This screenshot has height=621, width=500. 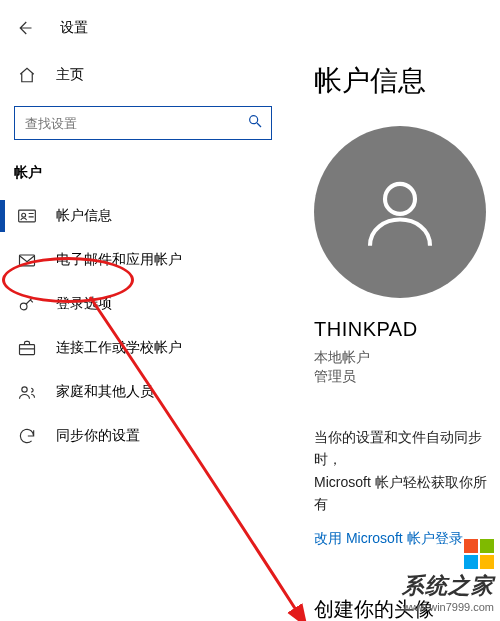 I want to click on nav-item-signin-options: 登录选项, so click(x=140, y=304).